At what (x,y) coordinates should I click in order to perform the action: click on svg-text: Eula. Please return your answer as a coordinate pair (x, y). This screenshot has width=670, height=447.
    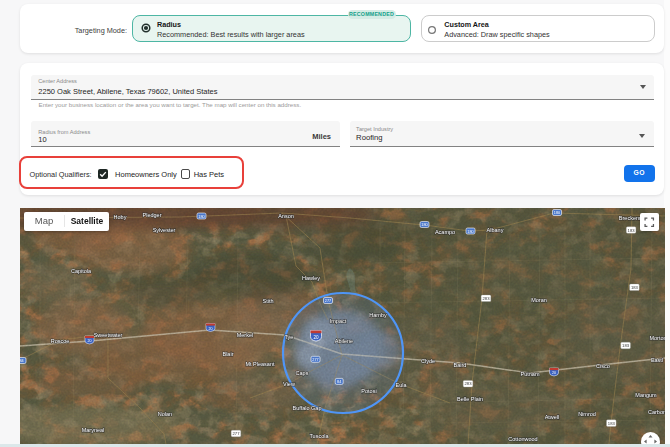
    Looking at the image, I should click on (401, 384).